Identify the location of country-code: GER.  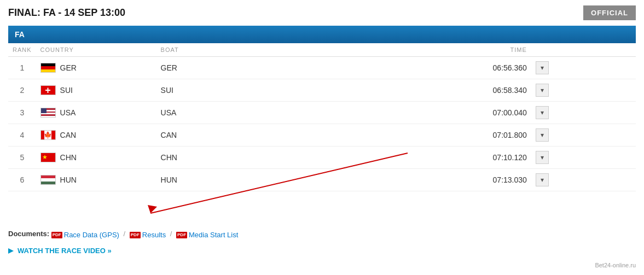
(68, 68).